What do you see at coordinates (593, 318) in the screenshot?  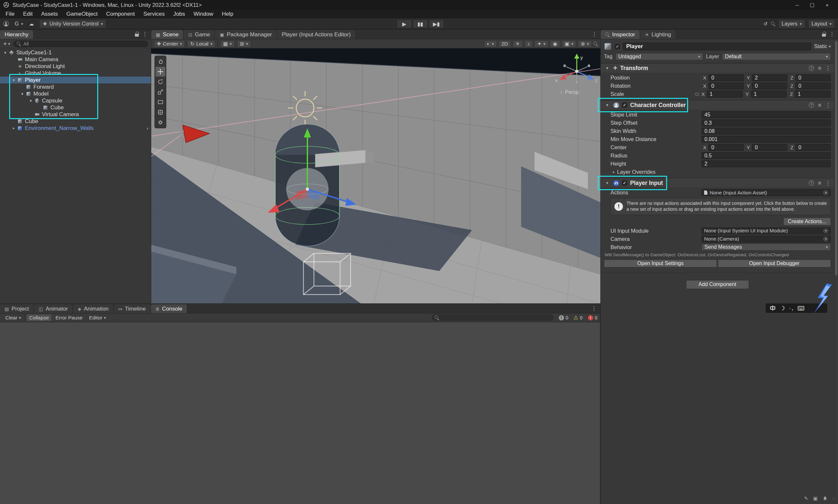 I see `error-count: ! 0` at bounding box center [593, 318].